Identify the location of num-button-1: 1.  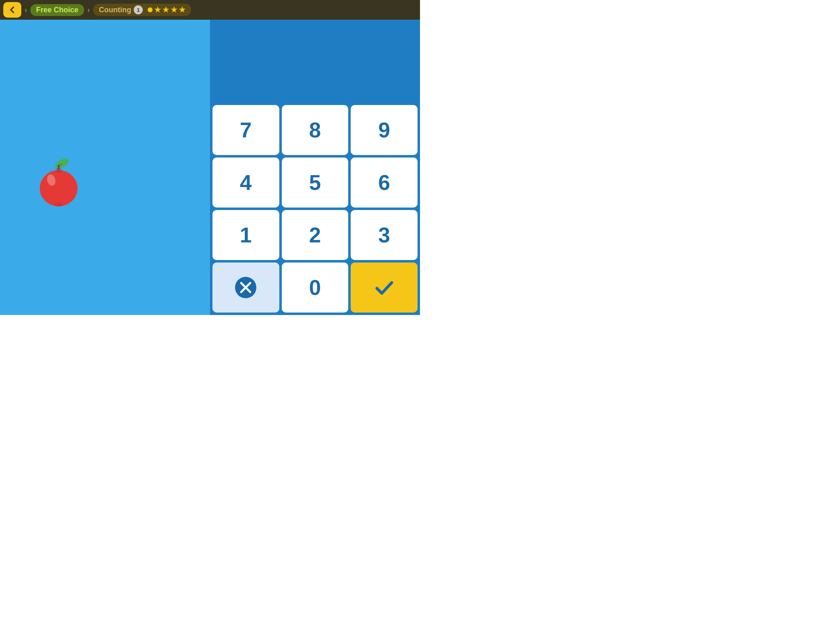
(246, 235).